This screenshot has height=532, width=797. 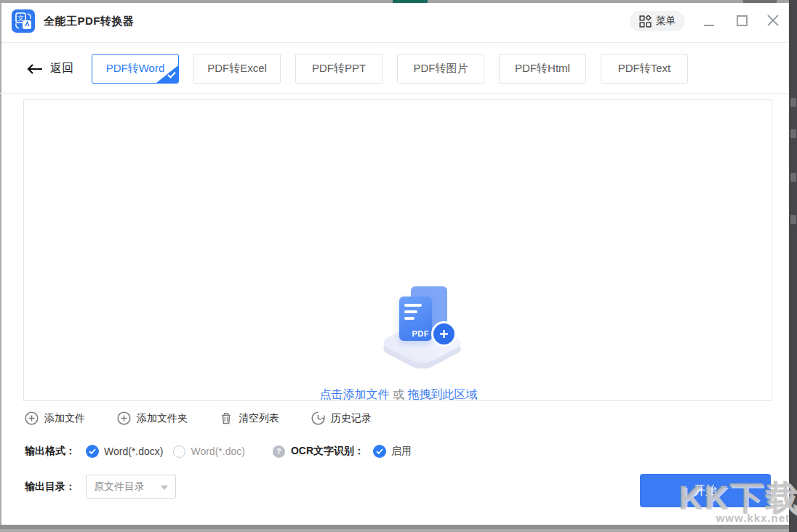 I want to click on radio-unchecked-icon, so click(x=179, y=452).